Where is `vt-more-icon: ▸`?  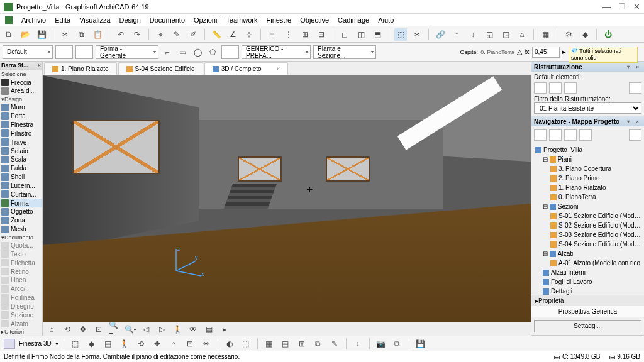
vt-more-icon: ▸ is located at coordinates (225, 329).